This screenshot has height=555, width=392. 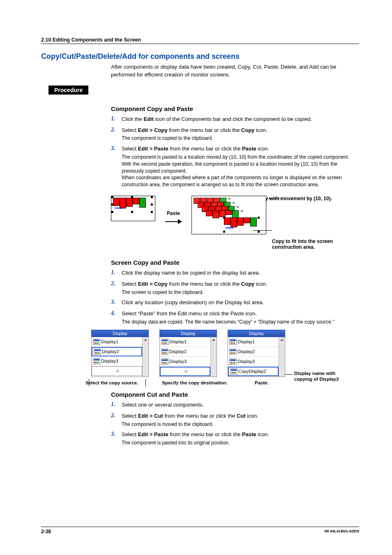 What do you see at coordinates (116, 167) in the screenshot?
I see `step-number: 3.` at bounding box center [116, 167].